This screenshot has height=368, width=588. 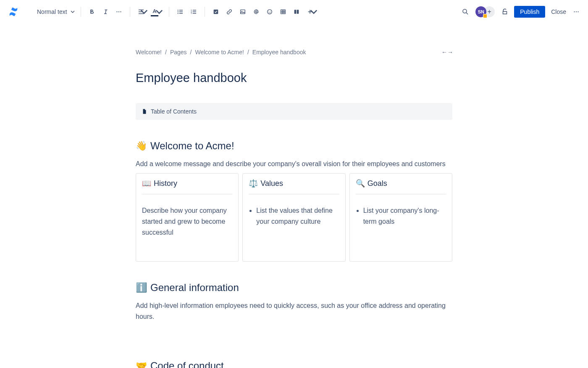 What do you see at coordinates (56, 12) in the screenshot?
I see `text-style-dropdown: Normal text` at bounding box center [56, 12].